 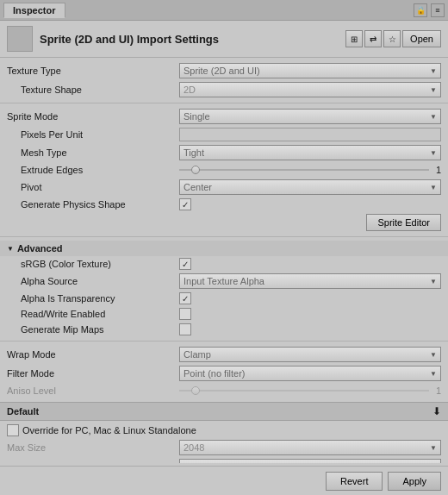 What do you see at coordinates (224, 116) in the screenshot?
I see `sprite-mode-row: Sprite Mode Single ▼` at bounding box center [224, 116].